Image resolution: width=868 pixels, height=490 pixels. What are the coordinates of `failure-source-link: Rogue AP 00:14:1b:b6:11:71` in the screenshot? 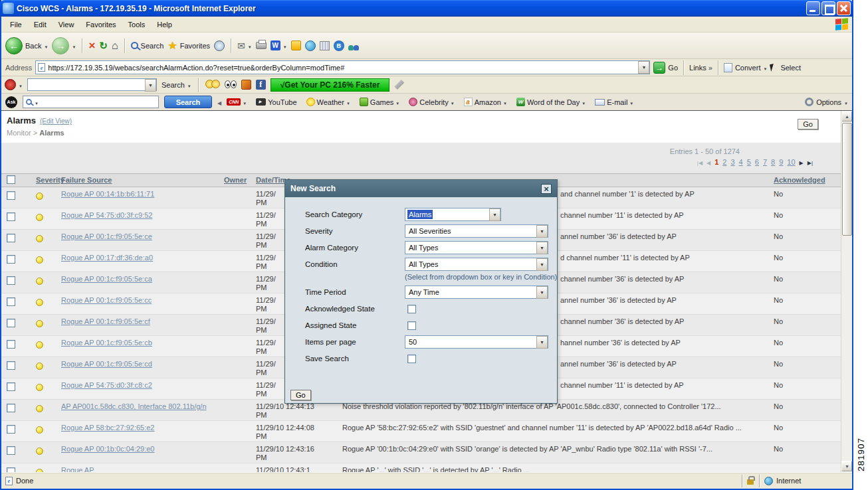 It's located at (108, 194).